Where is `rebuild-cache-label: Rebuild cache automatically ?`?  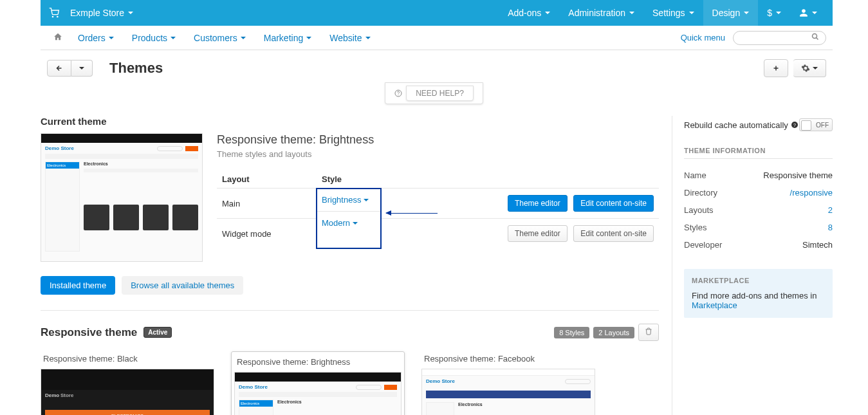
rebuild-cache-label: Rebuild cache automatically ? is located at coordinates (741, 125).